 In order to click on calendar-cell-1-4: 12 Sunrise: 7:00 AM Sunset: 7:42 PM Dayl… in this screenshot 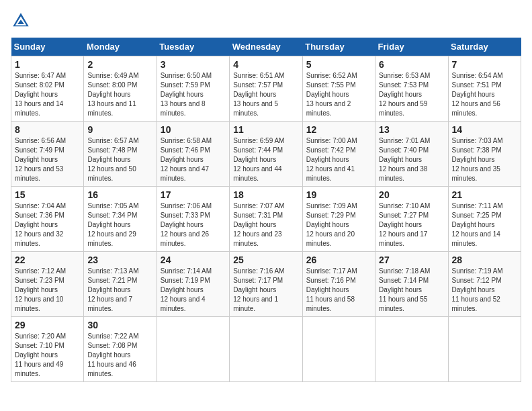, I will do `click(339, 154)`.